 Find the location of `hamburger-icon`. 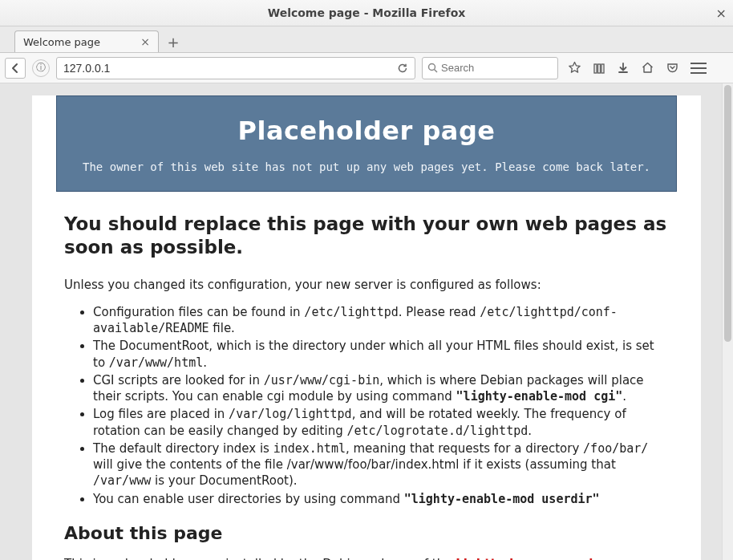

hamburger-icon is located at coordinates (699, 63).